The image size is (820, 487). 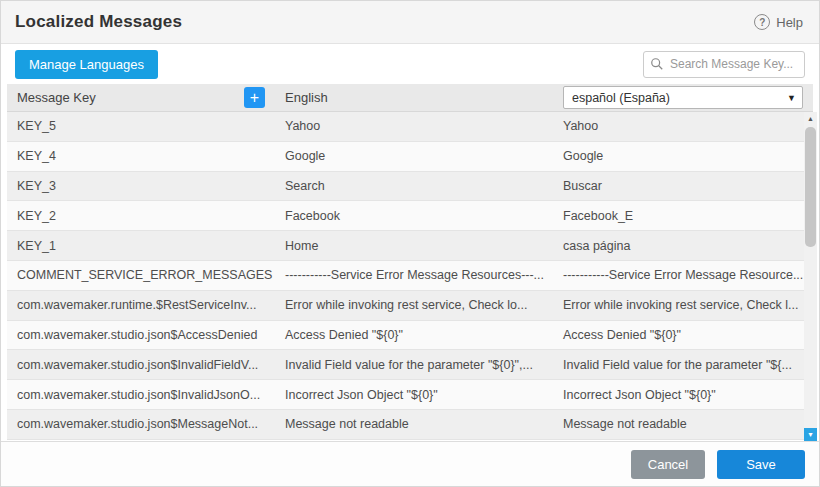 I want to click on cell-translation: Facebook_E, so click(x=683, y=216).